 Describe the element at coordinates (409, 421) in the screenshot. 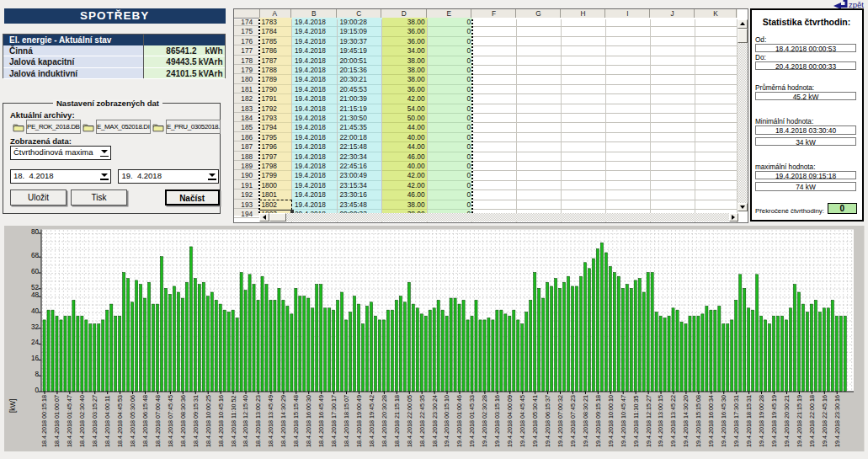

I see `svg-text: 18.4.2018 22:00:05` at that location.